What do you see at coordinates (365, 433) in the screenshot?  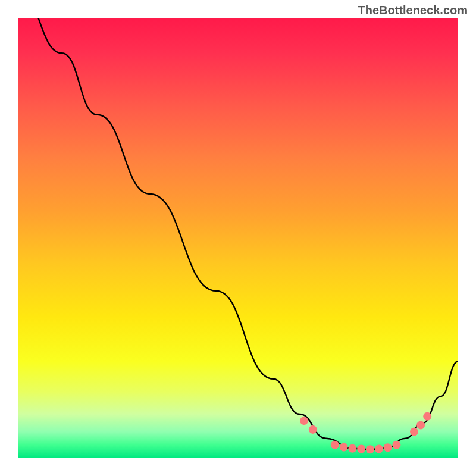 I see `data-dots` at bounding box center [365, 433].